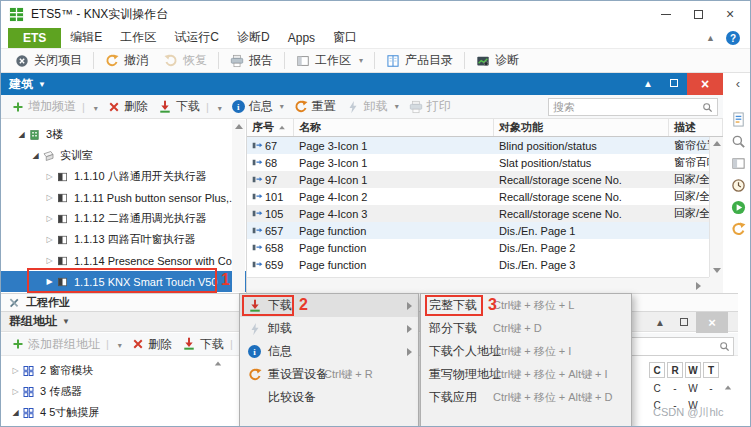 The image size is (751, 427). What do you see at coordinates (124, 198) in the screenshot?
I see `tree-item-device: ▷ 1.1.11 Push button sensor Plus,...` at bounding box center [124, 198].